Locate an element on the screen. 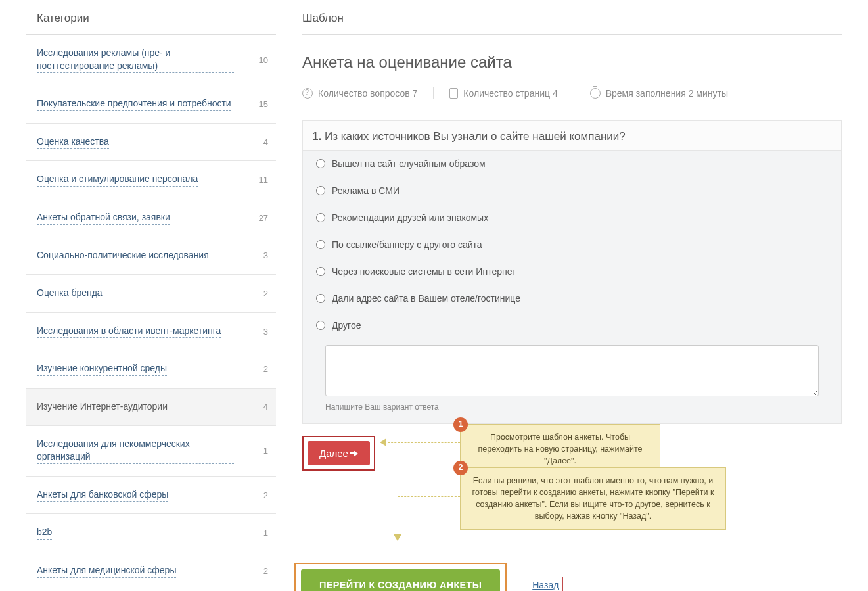 The width and height of the screenshot is (868, 591). sidebar-item-label: Оценка качества is located at coordinates (73, 142).